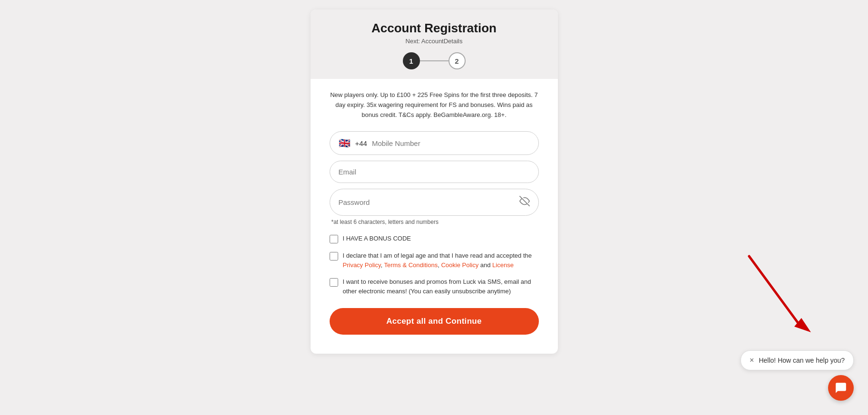 This screenshot has height=415, width=868. Describe the element at coordinates (751, 360) in the screenshot. I see `chat-close-button: ×` at that location.